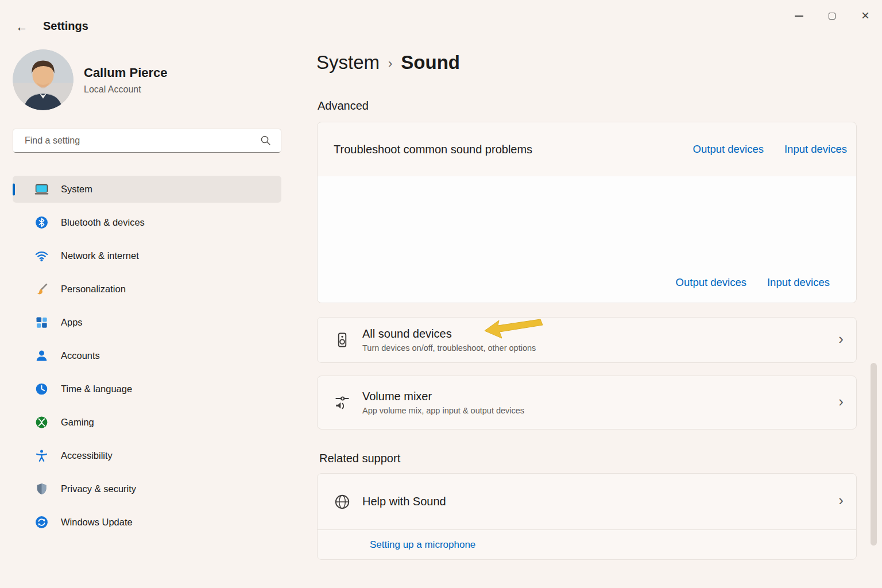 This screenshot has width=882, height=588. Describe the element at coordinates (147, 489) in the screenshot. I see `sidebar-item-privacy-security: Privacy & security` at that location.